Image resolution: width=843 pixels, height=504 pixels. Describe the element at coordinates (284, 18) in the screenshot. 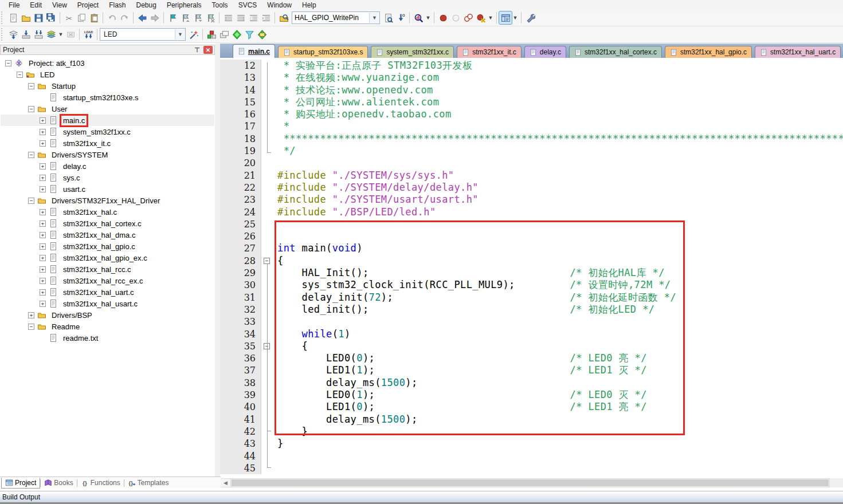

I see `find-in-files-icon` at that location.